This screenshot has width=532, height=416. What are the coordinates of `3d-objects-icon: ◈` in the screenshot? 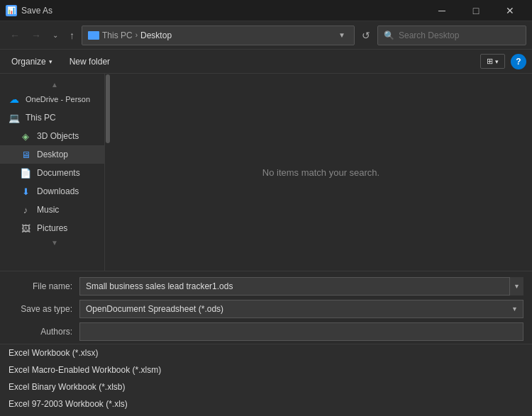 It's located at (26, 136).